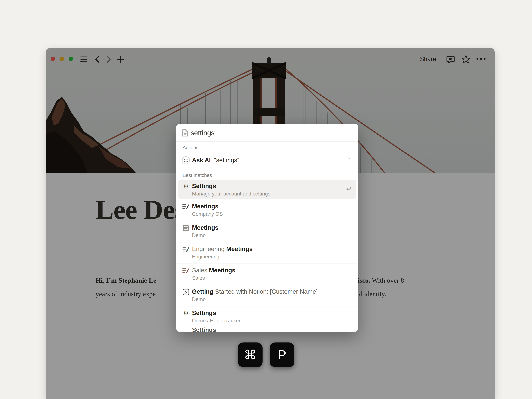 The width and height of the screenshot is (532, 399). I want to click on search-result-engineering-meetings: Engineering Meetings Engineering, so click(267, 253).